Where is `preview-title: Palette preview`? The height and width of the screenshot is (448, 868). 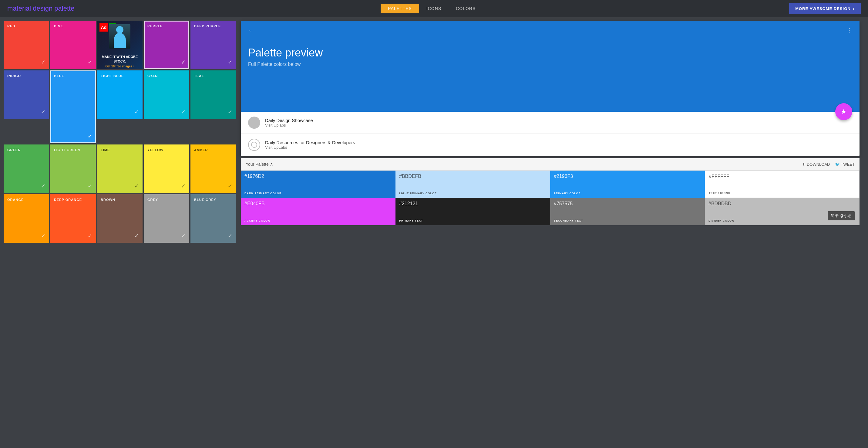
preview-title: Palette preview is located at coordinates (550, 53).